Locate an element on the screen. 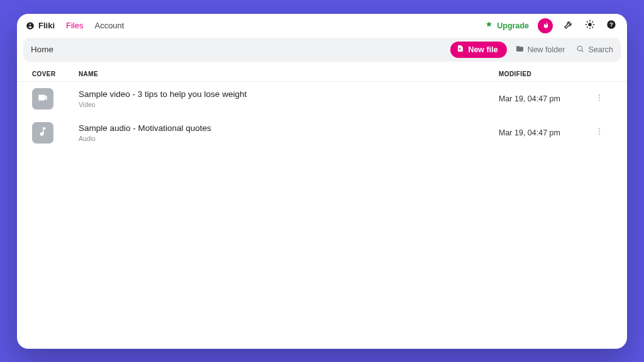  audio-icon is located at coordinates (43, 133).